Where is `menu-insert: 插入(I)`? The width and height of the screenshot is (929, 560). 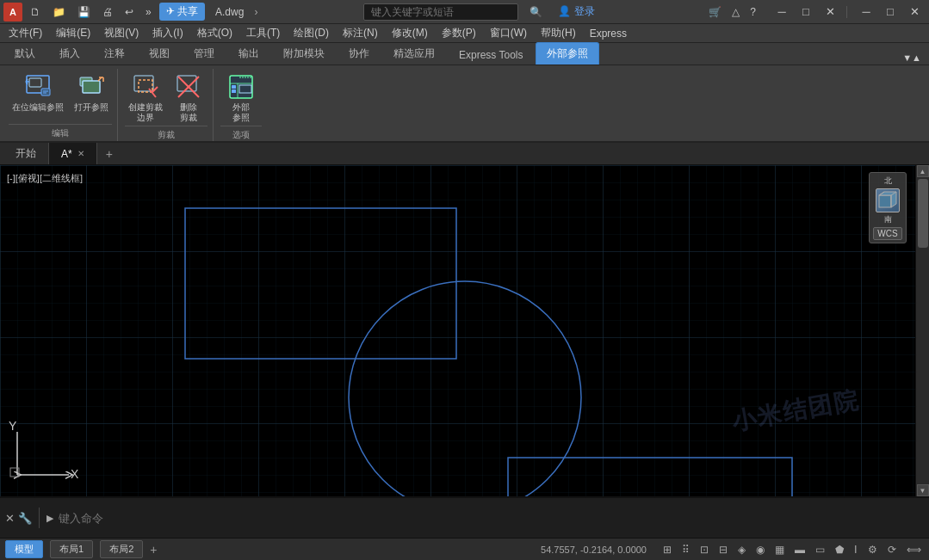
menu-insert: 插入(I) is located at coordinates (167, 33).